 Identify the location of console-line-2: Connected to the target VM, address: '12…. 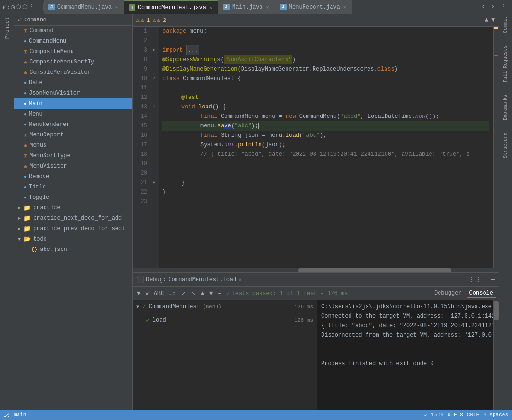
(405, 316).